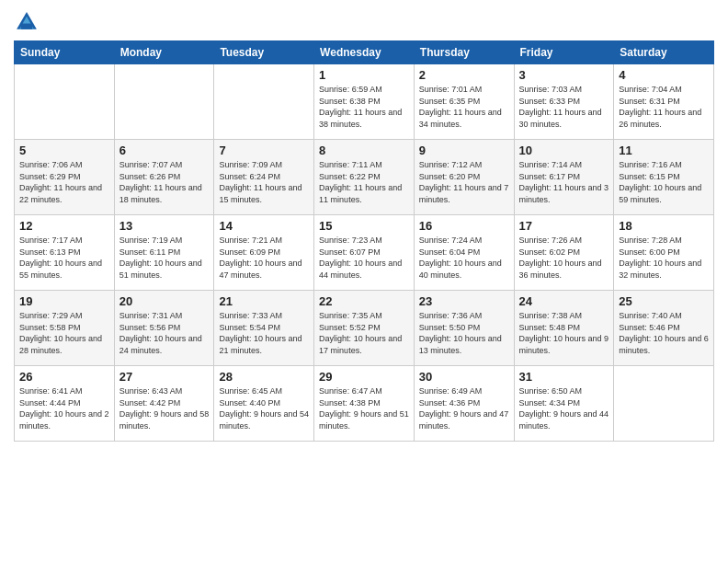  I want to click on calendar-cell: 11Sunrise: 7:16 AM Sunset: 6:15 PM Dayli…, so click(664, 178).